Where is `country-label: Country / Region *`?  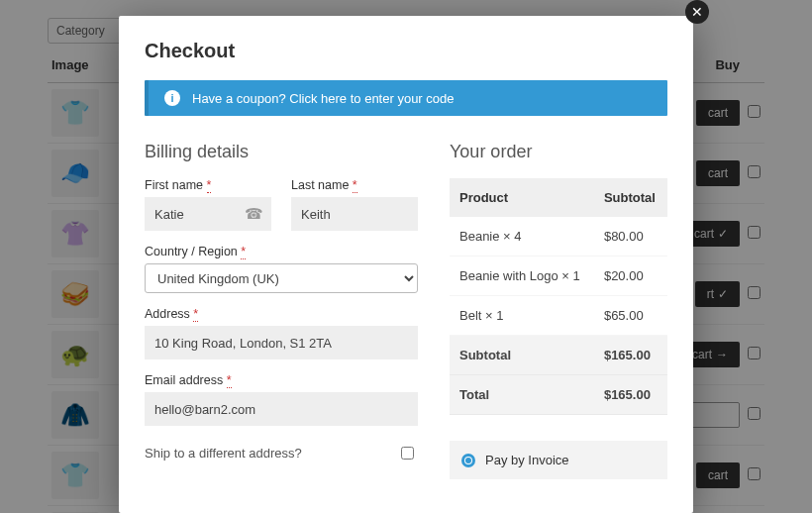 country-label: Country / Region * is located at coordinates (281, 252).